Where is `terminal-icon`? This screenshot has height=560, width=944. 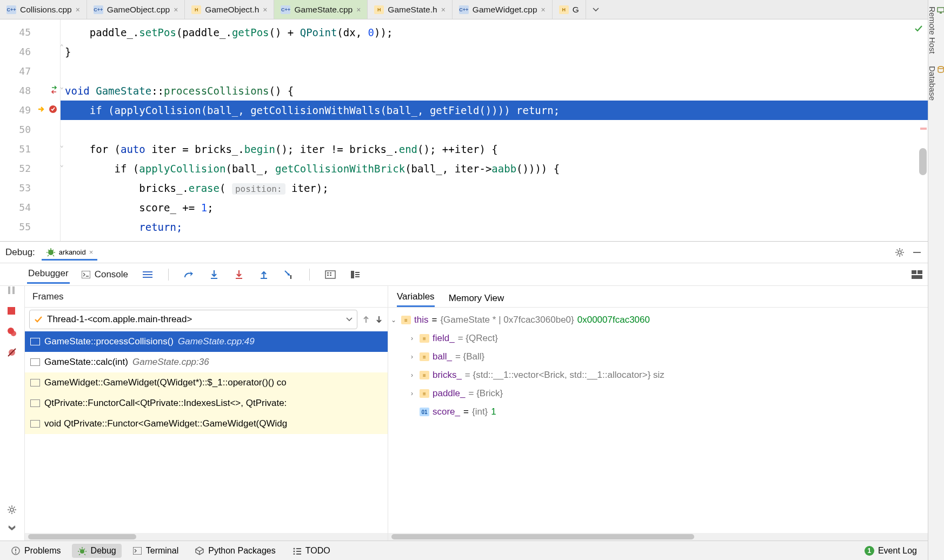 terminal-icon is located at coordinates (137, 551).